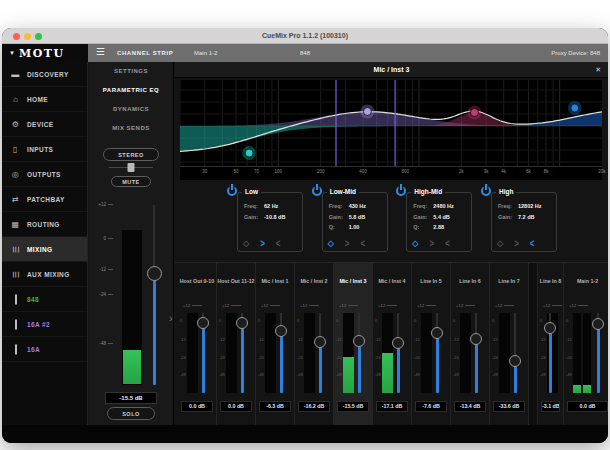 The image size is (610, 450). What do you see at coordinates (198, 344) in the screenshot?
I see `channel-host-out-9-10: Host Out 9-10+120-12-24-480.0 dB` at bounding box center [198, 344].